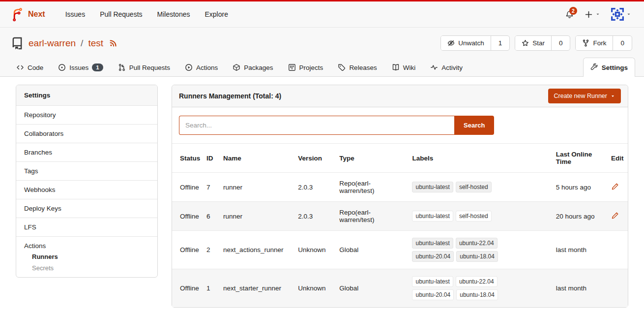  I want to click on sidebar-item-deploy-keys: Deploy Keys, so click(87, 208).